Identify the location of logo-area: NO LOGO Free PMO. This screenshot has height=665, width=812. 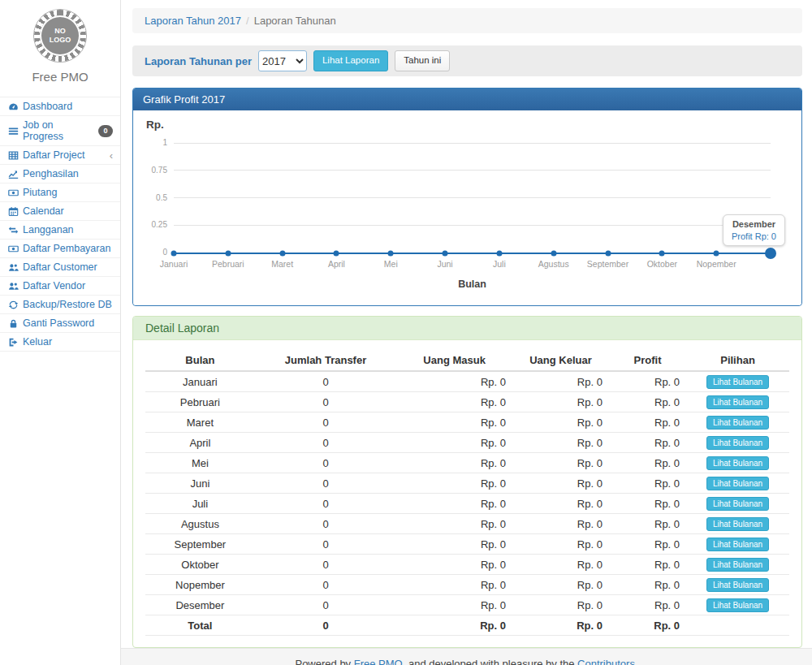
(60, 45).